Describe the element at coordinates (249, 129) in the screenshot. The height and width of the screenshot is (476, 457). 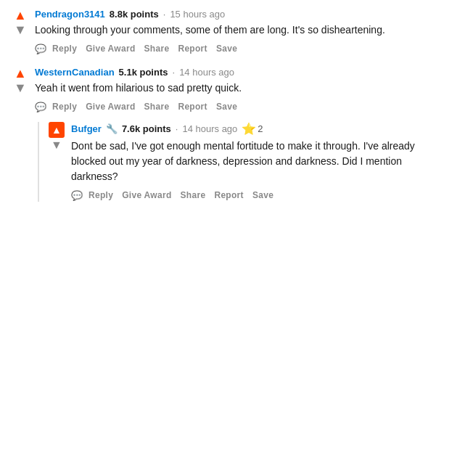
I see `award-star-icon: ⭐` at that location.